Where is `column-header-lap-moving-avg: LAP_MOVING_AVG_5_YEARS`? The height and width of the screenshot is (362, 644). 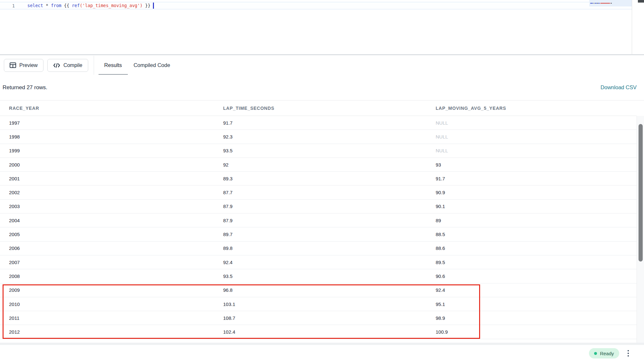 column-header-lap-moving-avg: LAP_MOVING_AVG_5_YEARS is located at coordinates (532, 108).